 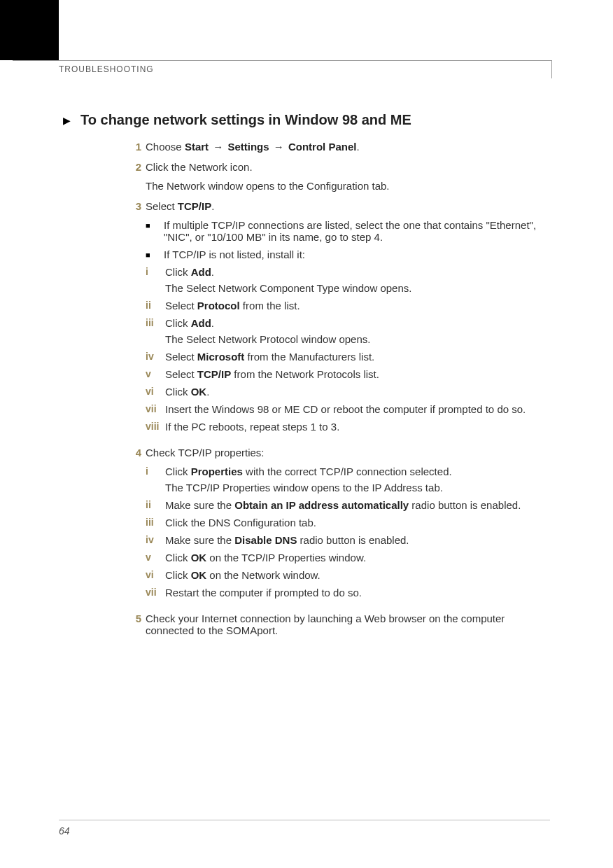 What do you see at coordinates (217, 472) in the screenshot?
I see `substep-bold: Properties` at bounding box center [217, 472].